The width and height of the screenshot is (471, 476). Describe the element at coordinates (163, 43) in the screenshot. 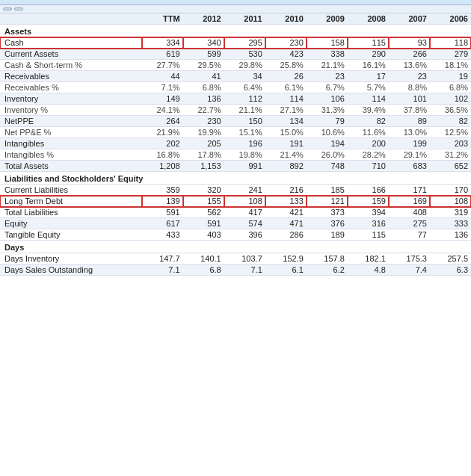

I see `row-value: 334` at that location.